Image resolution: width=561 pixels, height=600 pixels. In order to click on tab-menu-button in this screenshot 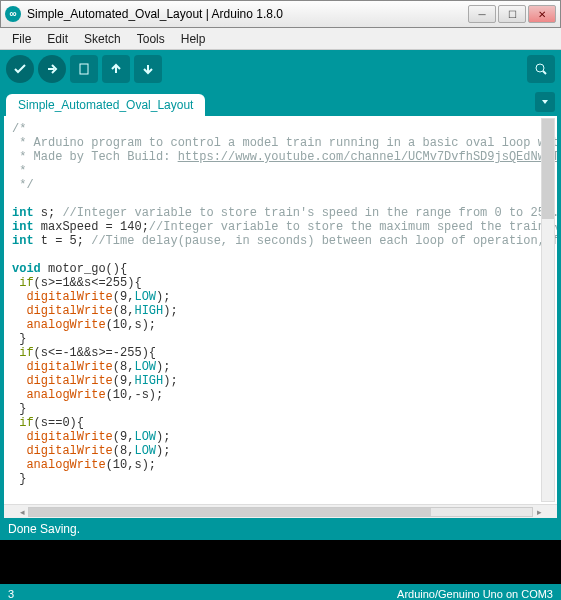, I will do `click(545, 102)`.